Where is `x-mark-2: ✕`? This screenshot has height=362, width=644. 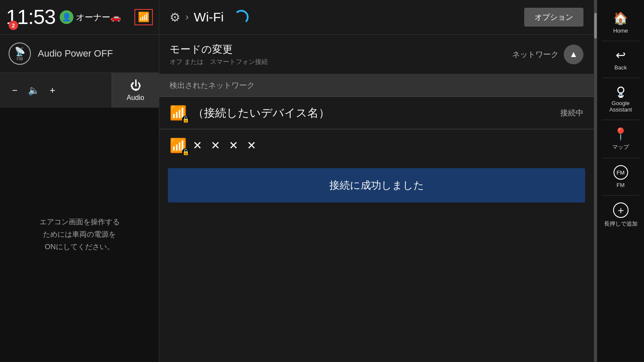
x-mark-2: ✕ is located at coordinates (216, 146).